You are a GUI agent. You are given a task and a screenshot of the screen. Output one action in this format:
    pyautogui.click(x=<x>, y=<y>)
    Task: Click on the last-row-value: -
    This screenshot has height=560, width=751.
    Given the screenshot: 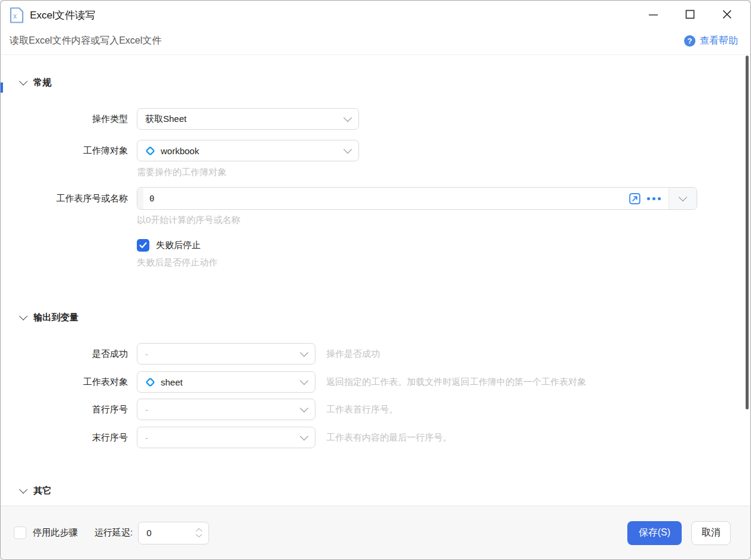 What is the action you would take?
    pyautogui.click(x=147, y=437)
    